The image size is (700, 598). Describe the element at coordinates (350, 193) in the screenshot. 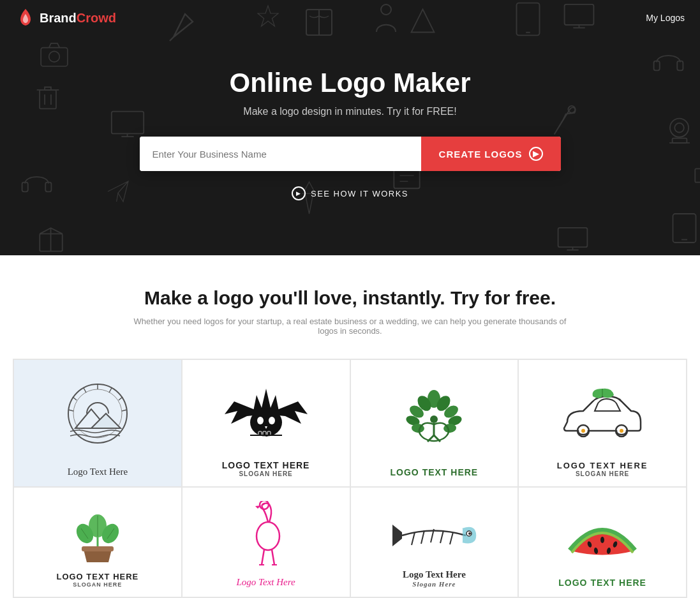

I see `see-how-link: ▶ SEE HOW IT WORKS` at that location.